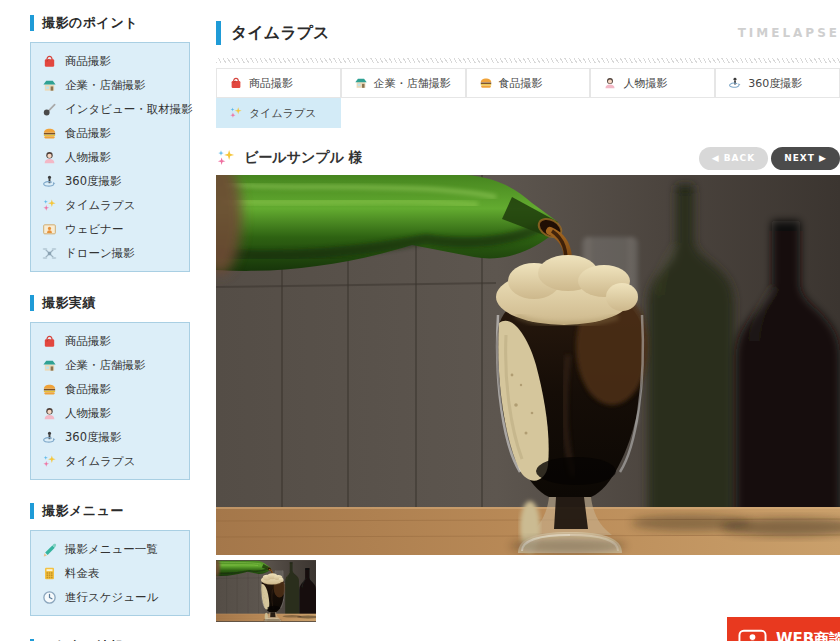 Image resolution: width=840 pixels, height=641 pixels. Describe the element at coordinates (110, 229) in the screenshot. I see `sidebar-item-webinar: ウェビナー` at that location.